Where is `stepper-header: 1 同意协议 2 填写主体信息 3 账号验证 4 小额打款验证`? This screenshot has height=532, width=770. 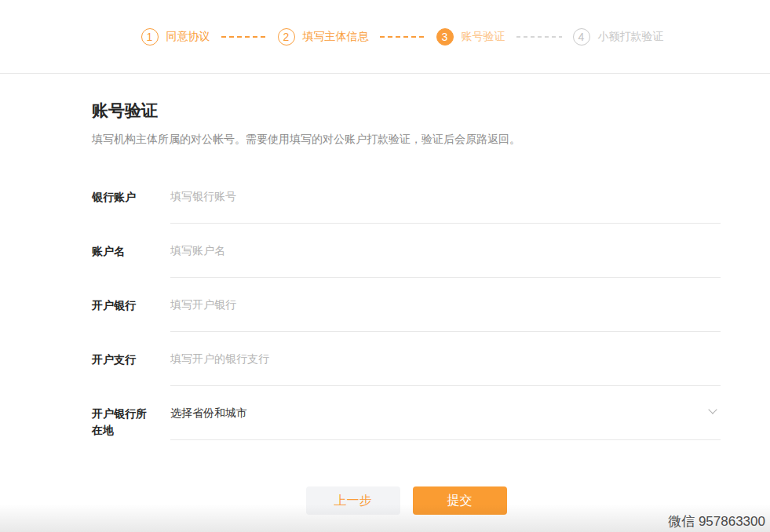 stepper-header: 1 同意协议 2 填写主体信息 3 账号验证 4 小额打款验证 is located at coordinates (385, 37).